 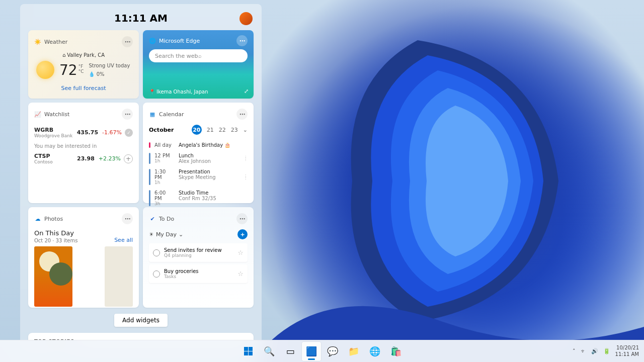 I want to click on start-button, so click(x=248, y=351).